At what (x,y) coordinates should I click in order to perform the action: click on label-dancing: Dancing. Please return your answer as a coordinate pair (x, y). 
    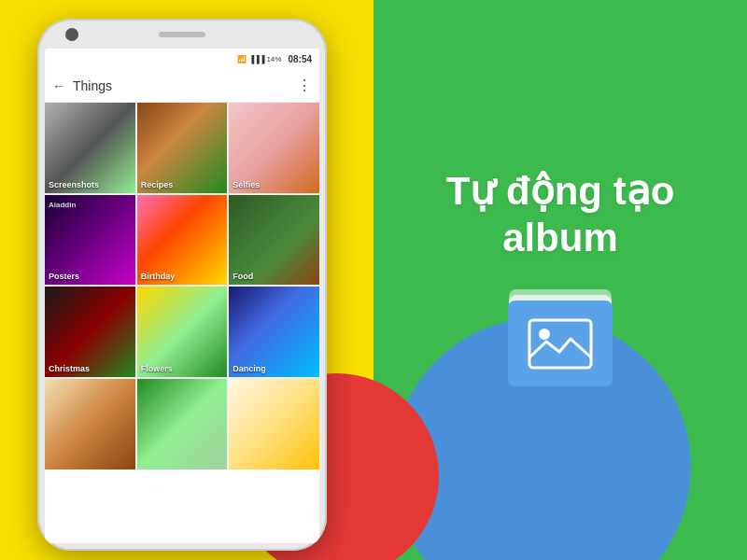
    Looking at the image, I should click on (249, 369).